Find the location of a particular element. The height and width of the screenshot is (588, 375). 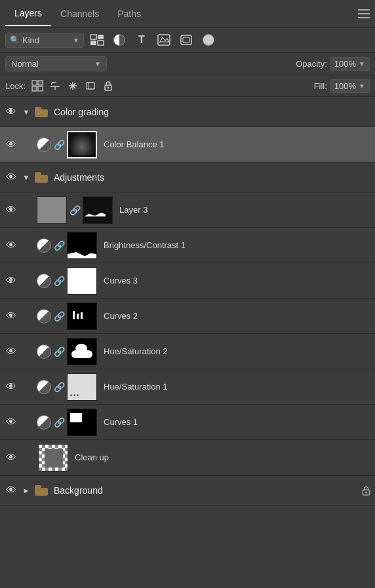

lock-artboard-button is located at coordinates (90, 86).